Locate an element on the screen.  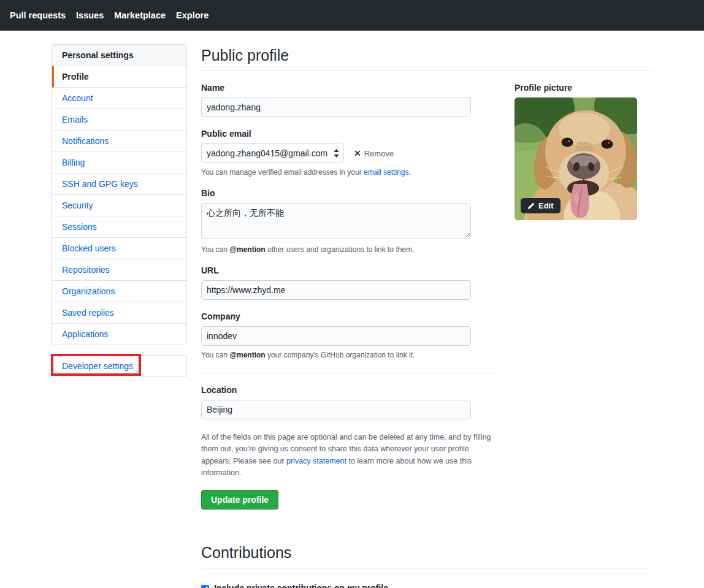
sidebar-item-repositories: Repositories is located at coordinates (119, 270).